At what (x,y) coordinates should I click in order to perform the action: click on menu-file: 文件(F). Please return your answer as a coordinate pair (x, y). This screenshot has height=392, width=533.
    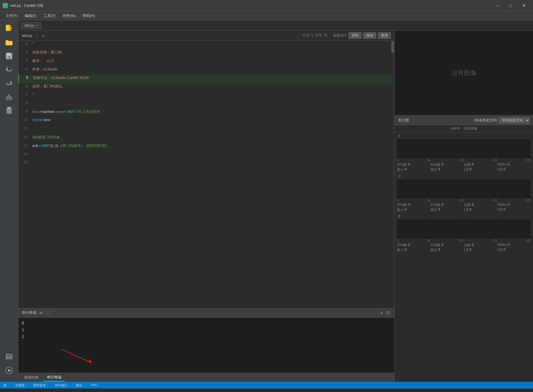
    Looking at the image, I should click on (12, 16).